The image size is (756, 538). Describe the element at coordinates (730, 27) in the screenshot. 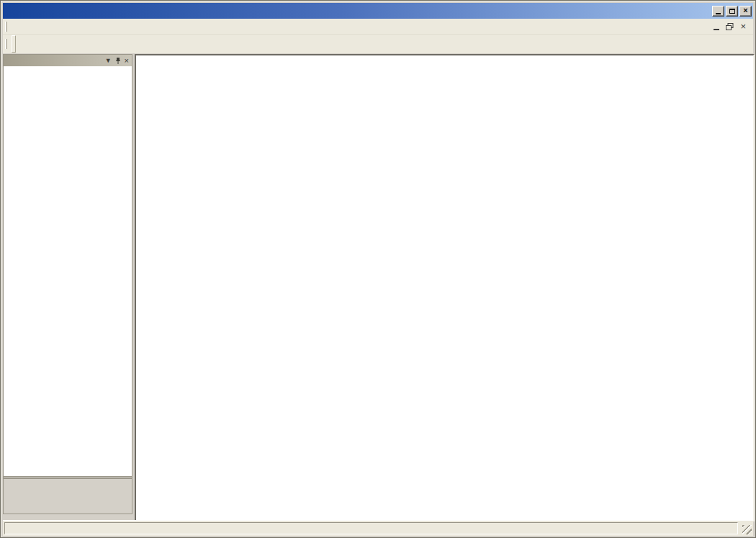

I see `child-restore-icon` at that location.